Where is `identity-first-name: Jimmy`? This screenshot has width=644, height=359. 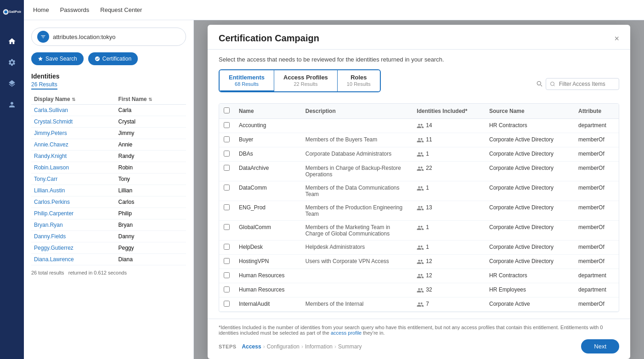
identity-first-name: Jimmy is located at coordinates (151, 133).